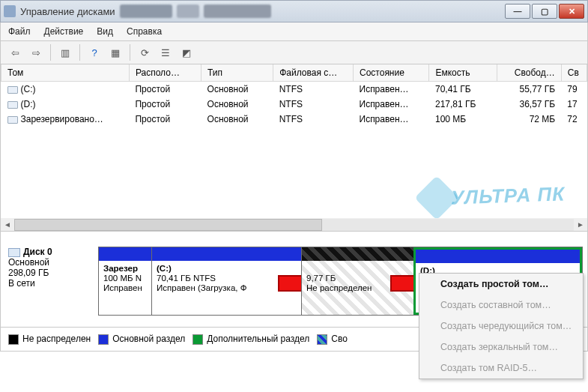 Image resolution: width=588 pixels, height=392 pixels. Describe the element at coordinates (121, 268) in the screenshot. I see `part-title: Зарезер` at that location.